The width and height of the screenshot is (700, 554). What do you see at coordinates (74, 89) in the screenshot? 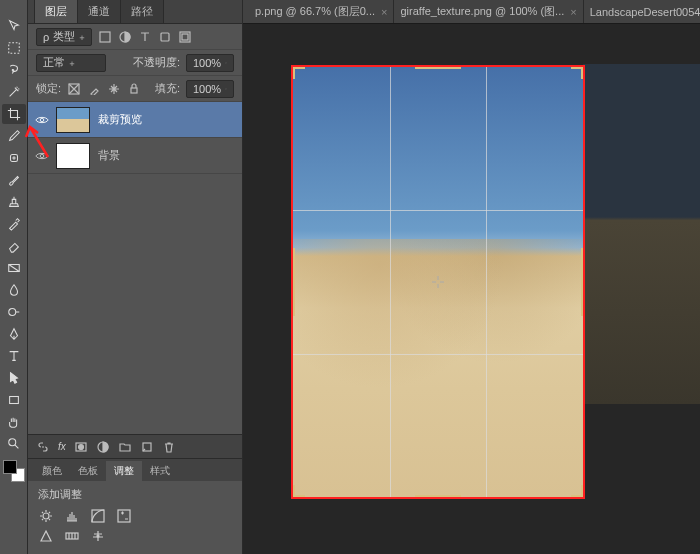
I see `lock-transparency-icon` at bounding box center [74, 89].